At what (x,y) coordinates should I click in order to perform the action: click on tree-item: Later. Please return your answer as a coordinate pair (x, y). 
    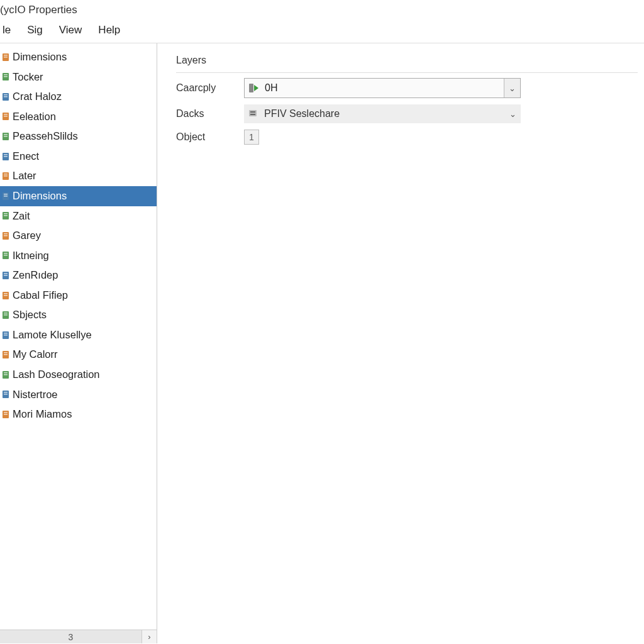
    Looking at the image, I should click on (78, 176).